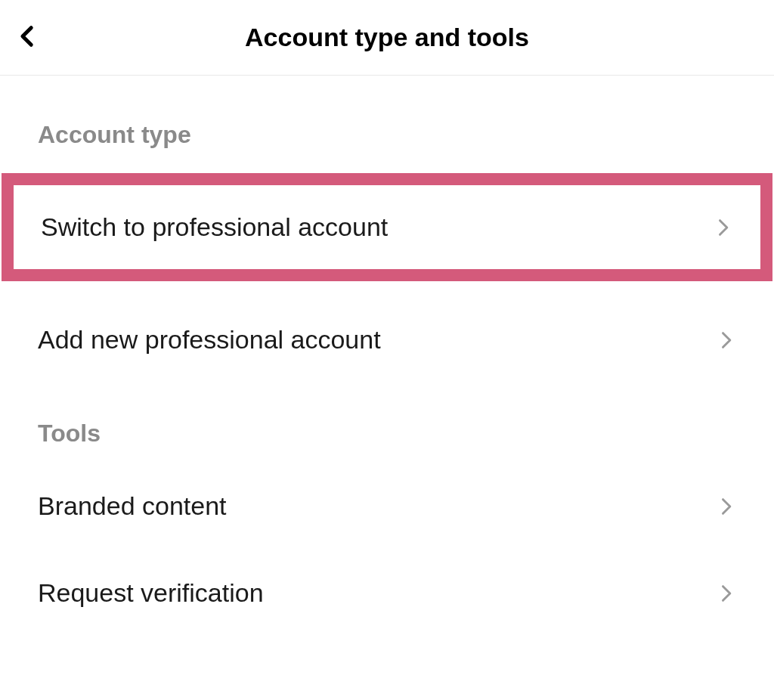 Image resolution: width=774 pixels, height=700 pixels. Describe the element at coordinates (387, 124) in the screenshot. I see `section-header-account-type: Account type` at that location.